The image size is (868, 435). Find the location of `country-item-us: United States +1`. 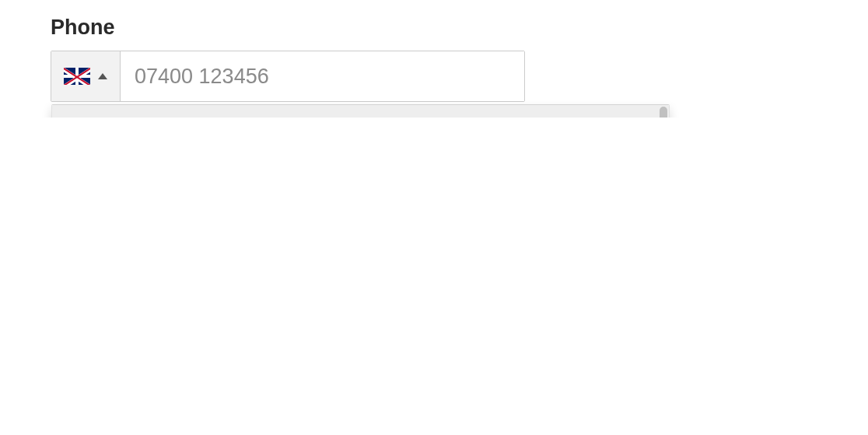

country-item-us: United States +1 is located at coordinates (361, 111).